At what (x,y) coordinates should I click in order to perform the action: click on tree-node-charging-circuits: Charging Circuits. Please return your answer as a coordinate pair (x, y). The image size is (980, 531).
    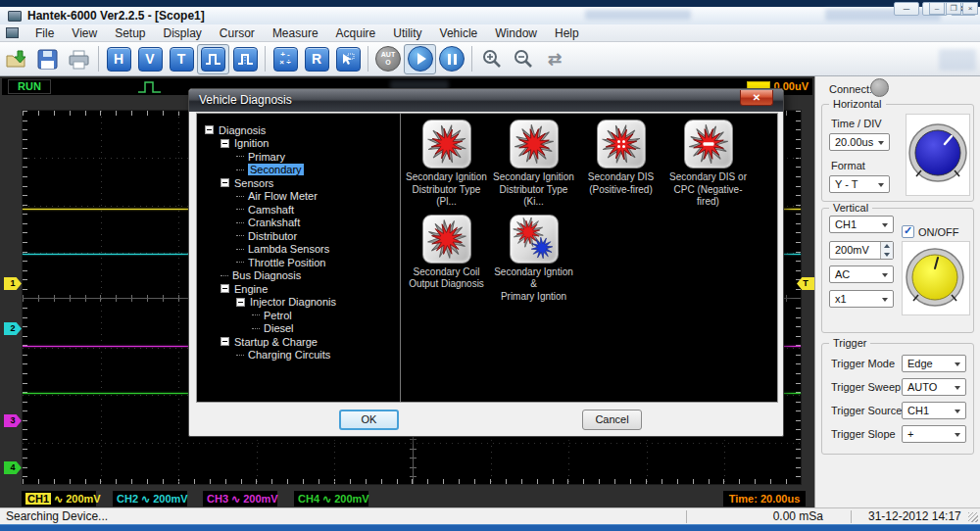
    Looking at the image, I should click on (301, 356).